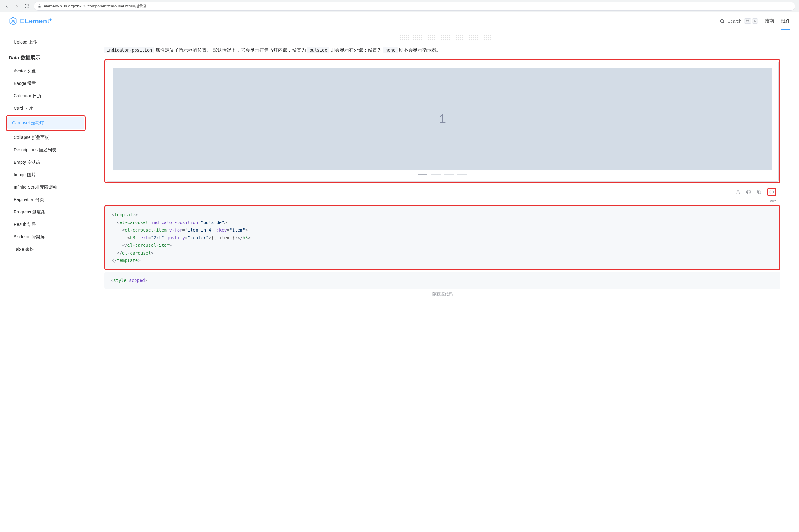  I want to click on code-language: vue, so click(443, 201).